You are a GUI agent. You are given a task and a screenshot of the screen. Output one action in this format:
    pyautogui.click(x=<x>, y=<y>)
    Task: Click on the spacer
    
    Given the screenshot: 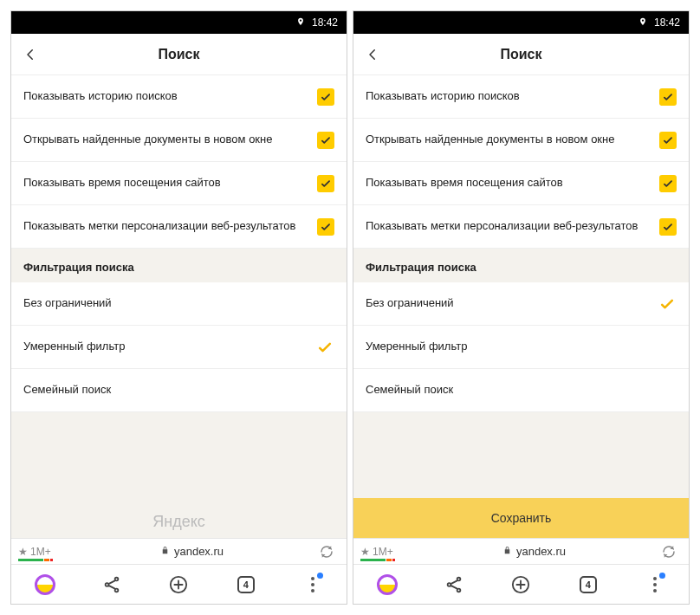 What is the action you would take?
    pyautogui.click(x=522, y=456)
    